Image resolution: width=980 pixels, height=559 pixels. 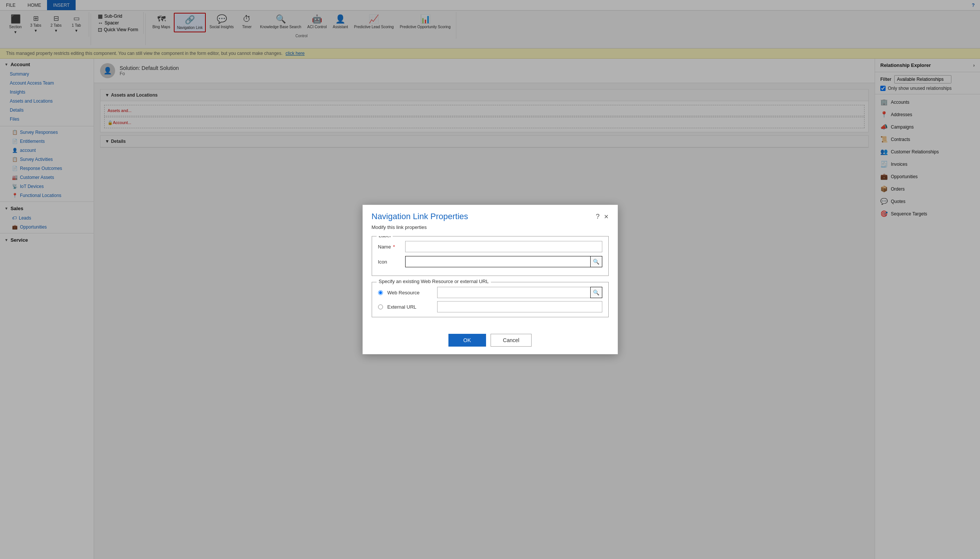 I want to click on external-url-row: External URL, so click(x=490, y=307).